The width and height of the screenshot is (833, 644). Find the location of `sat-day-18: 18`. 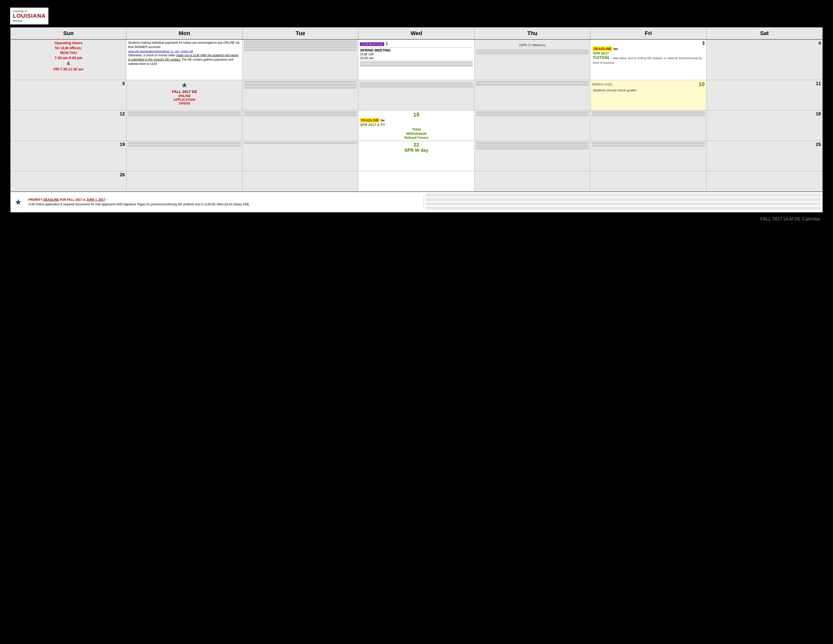

sat-day-18: 18 is located at coordinates (764, 114).